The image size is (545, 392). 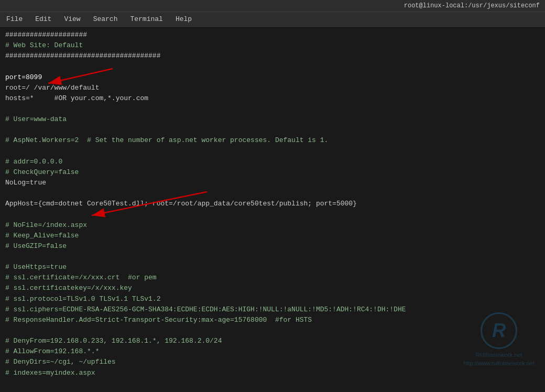 I want to click on line-16: AppHost={cmd=dotnet Core50Test.dll; root…, so click(x=272, y=204).